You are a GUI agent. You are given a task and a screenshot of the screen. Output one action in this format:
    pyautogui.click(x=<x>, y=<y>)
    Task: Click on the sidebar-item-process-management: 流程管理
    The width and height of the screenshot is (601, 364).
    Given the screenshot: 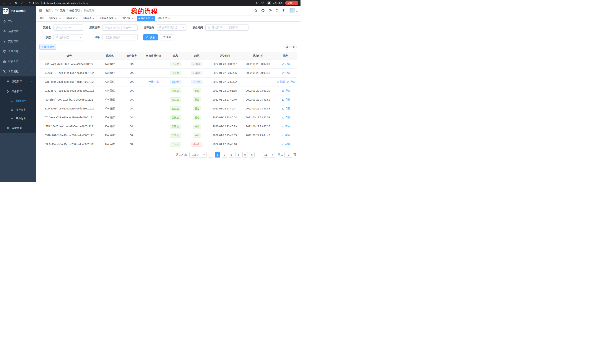 What is the action you would take?
    pyautogui.click(x=18, y=81)
    